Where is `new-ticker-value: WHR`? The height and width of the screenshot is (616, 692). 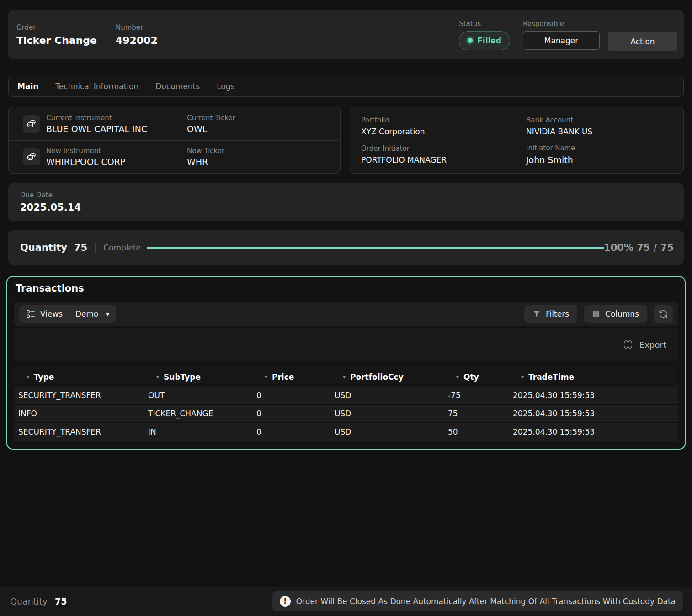 new-ticker-value: WHR is located at coordinates (206, 162).